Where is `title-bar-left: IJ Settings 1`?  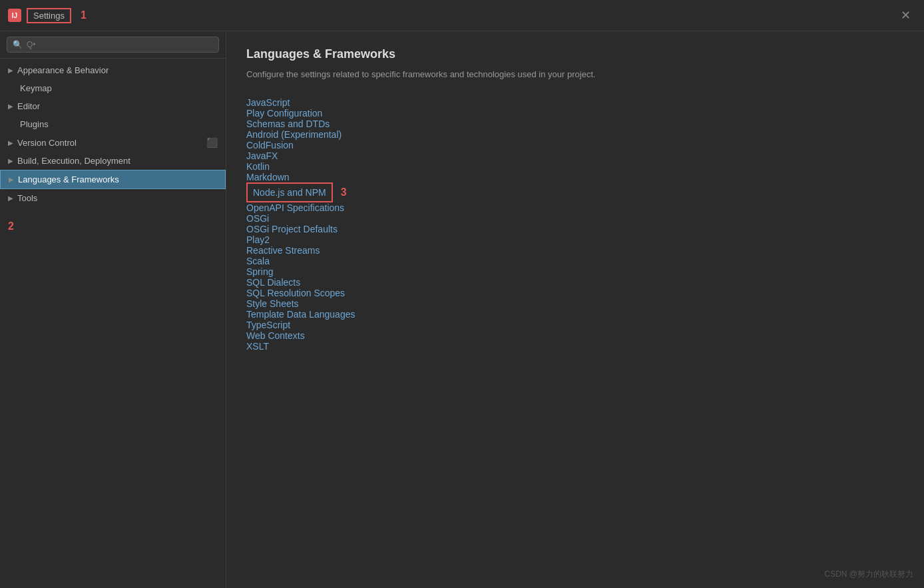 title-bar-left: IJ Settings 1 is located at coordinates (47, 16).